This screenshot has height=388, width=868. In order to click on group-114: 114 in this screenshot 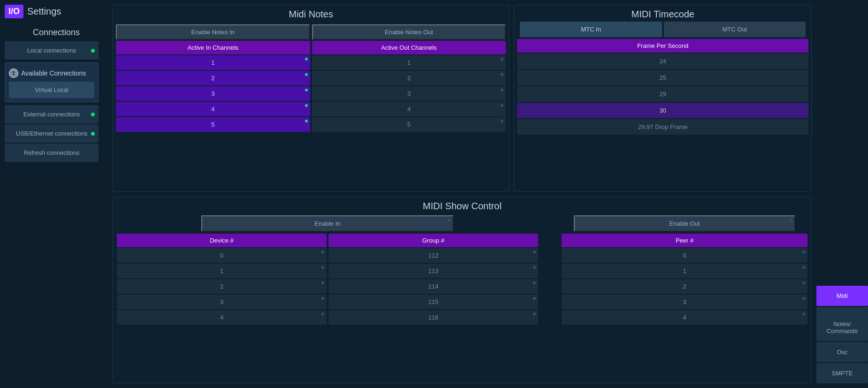, I will do `click(434, 286)`.